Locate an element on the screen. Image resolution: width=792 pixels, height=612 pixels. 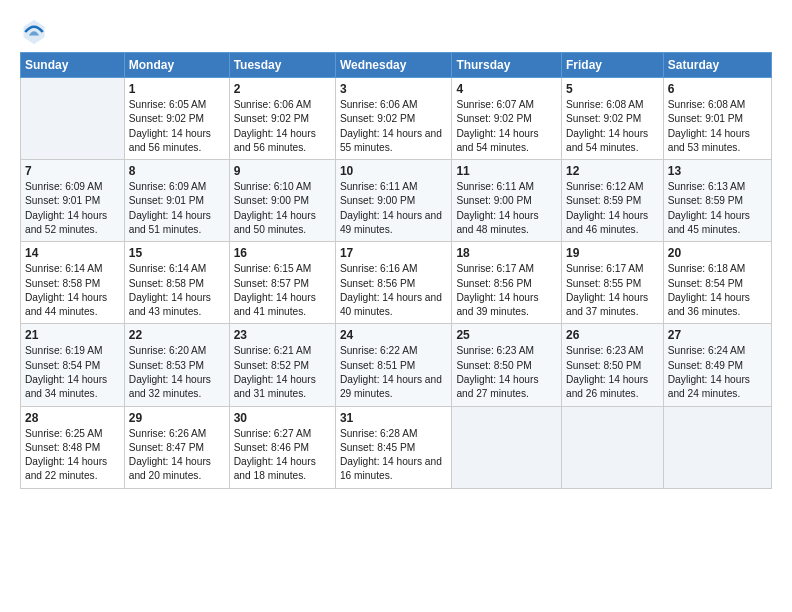
calendar-cell: 26Sunrise: 6:23 AMSunset: 8:50 PMDayligh… is located at coordinates (613, 365).